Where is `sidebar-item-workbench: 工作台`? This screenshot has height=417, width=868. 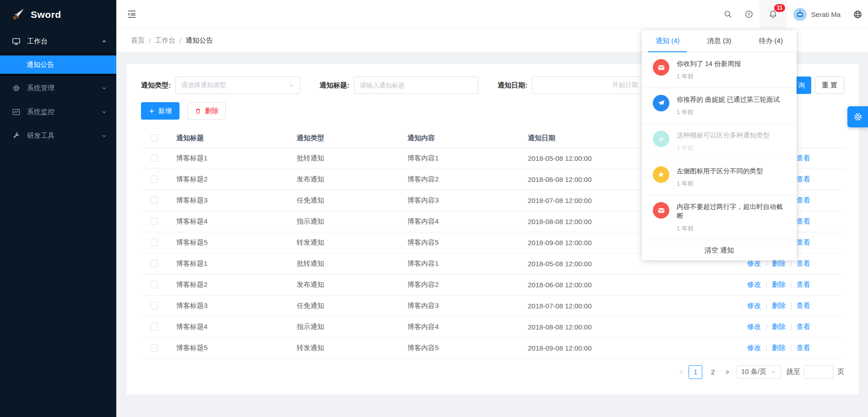 sidebar-item-workbench: 工作台 is located at coordinates (58, 41).